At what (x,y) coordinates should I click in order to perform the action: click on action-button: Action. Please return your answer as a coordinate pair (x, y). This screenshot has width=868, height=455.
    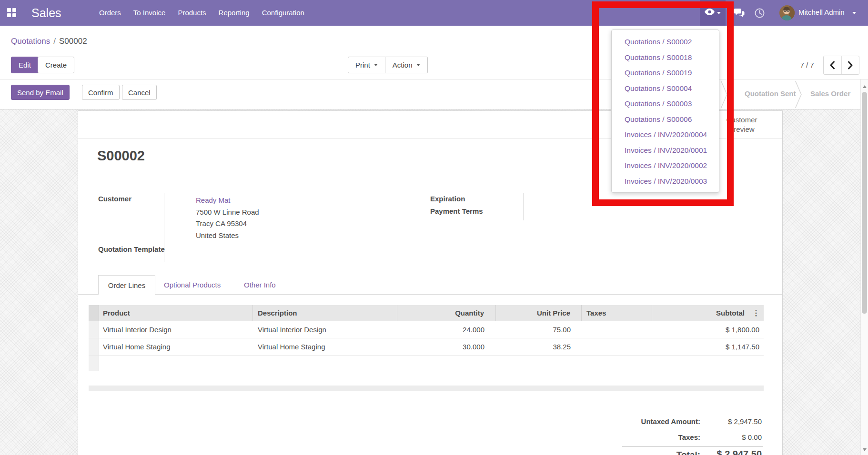
    Looking at the image, I should click on (407, 65).